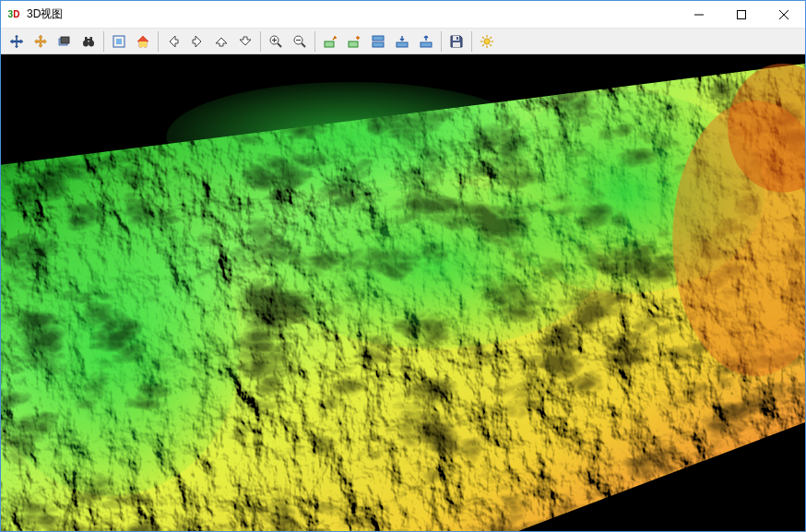 This screenshot has height=532, width=806. What do you see at coordinates (276, 41) in the screenshot?
I see `zoom-in-icon` at bounding box center [276, 41].